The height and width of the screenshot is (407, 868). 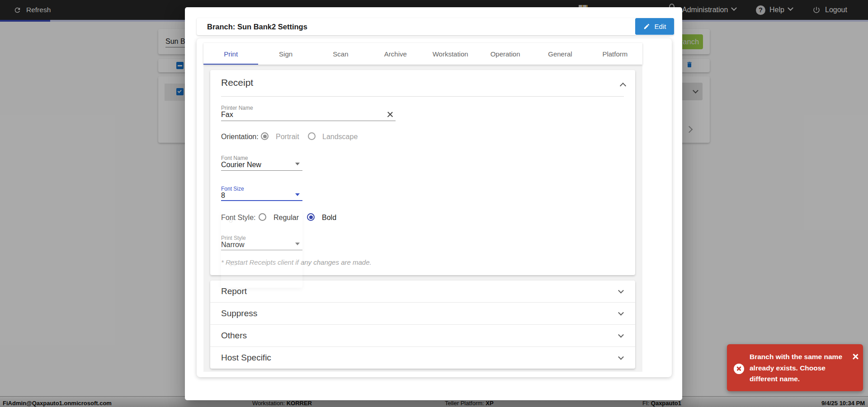 What do you see at coordinates (423, 358) in the screenshot?
I see `section-host-specific: Host Specific` at bounding box center [423, 358].